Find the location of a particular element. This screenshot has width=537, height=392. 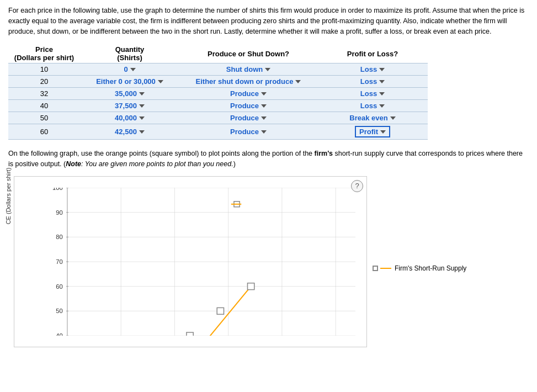

col-header-produce: Produce or Shut Down? is located at coordinates (248, 54).